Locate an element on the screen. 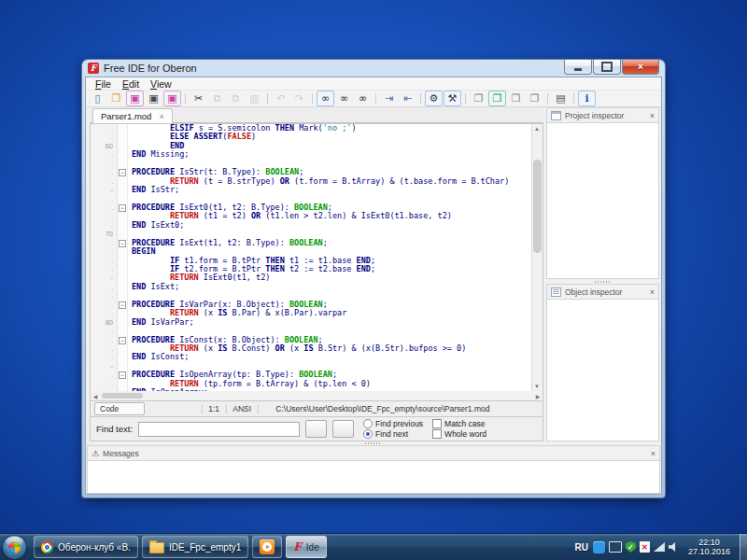 The height and width of the screenshot is (560, 747). checkbox-option-2: Whole word is located at coordinates (459, 435).